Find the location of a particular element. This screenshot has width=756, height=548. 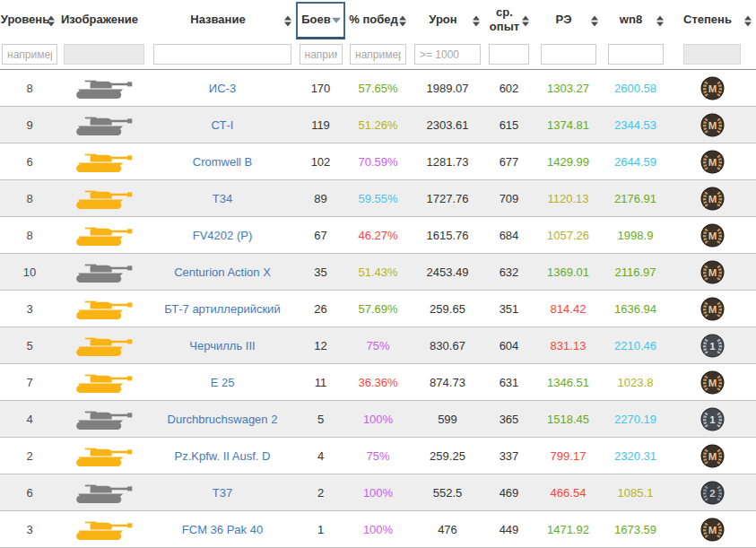

damage-value: 2303.61 is located at coordinates (448, 125).